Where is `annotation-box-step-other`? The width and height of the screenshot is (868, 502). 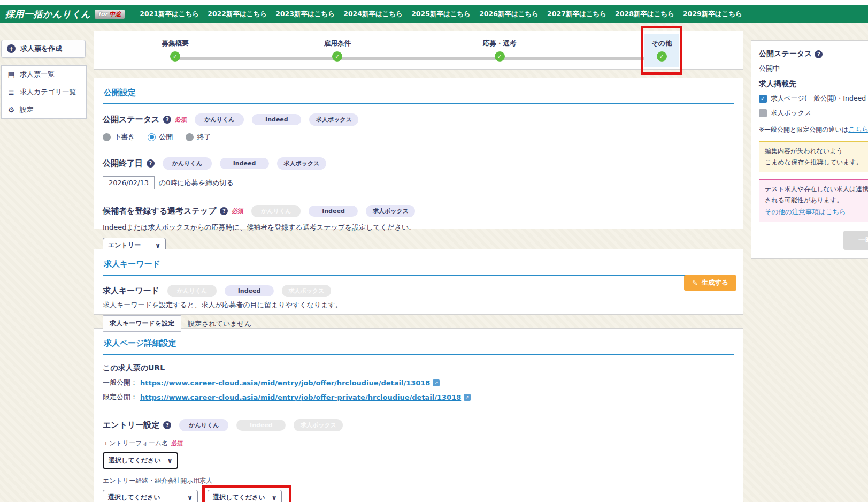 annotation-box-step-other is located at coordinates (662, 50).